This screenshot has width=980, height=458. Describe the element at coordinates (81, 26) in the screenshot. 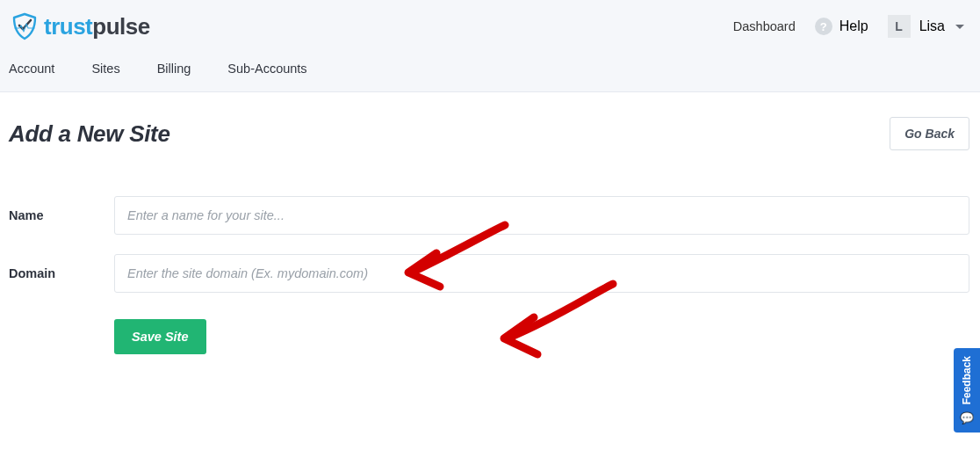

I see `brand-logo: trustpulse` at that location.